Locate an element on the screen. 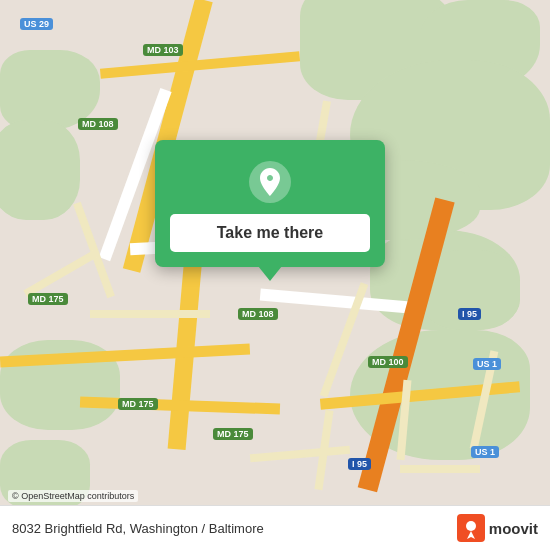  moovit-logo: moovit is located at coordinates (498, 528).